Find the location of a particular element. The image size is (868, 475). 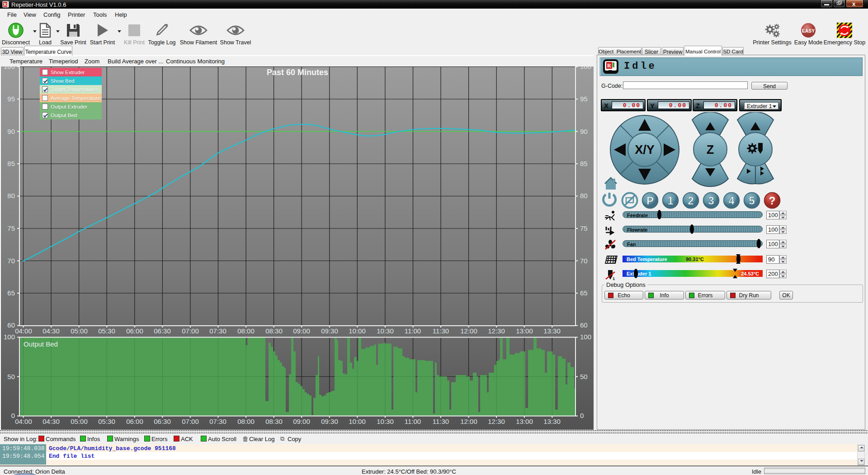

svg-text: X/Y is located at coordinates (645, 150).